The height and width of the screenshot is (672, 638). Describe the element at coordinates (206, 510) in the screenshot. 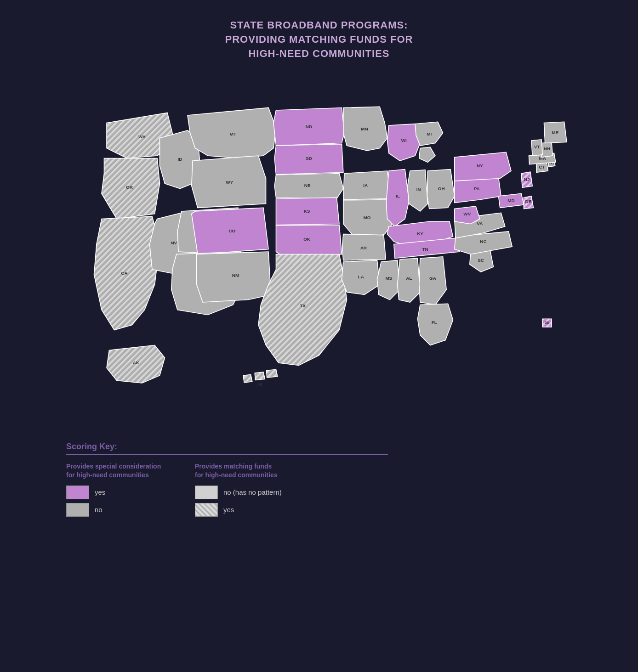

I see `swatch-hatch` at that location.